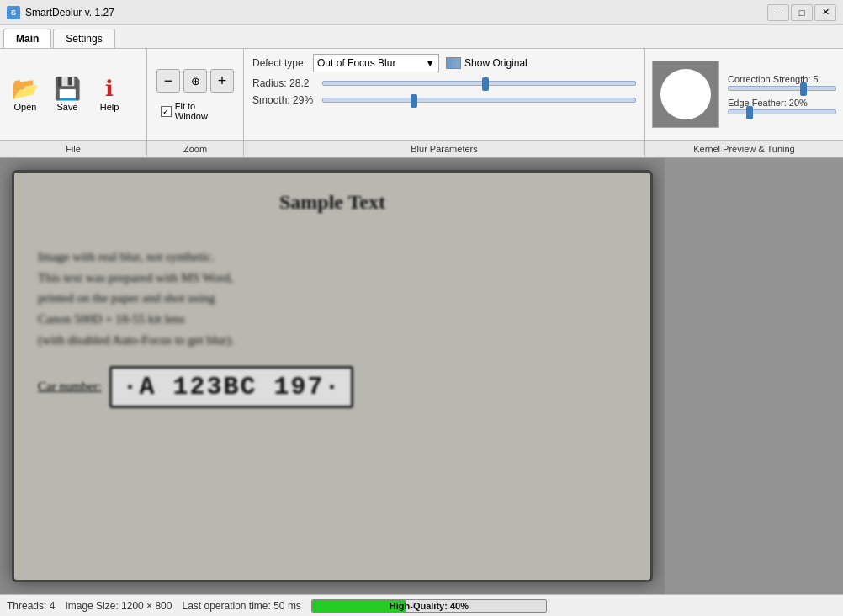  I want to click on show-original-icon, so click(453, 63).